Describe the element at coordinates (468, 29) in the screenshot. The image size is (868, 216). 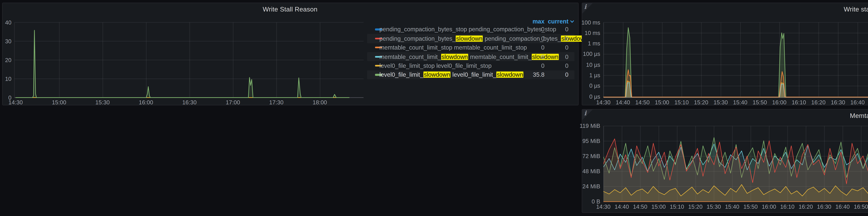
I see `legend-series-label: pending_compaction_bytes_stop pending_co…` at that location.